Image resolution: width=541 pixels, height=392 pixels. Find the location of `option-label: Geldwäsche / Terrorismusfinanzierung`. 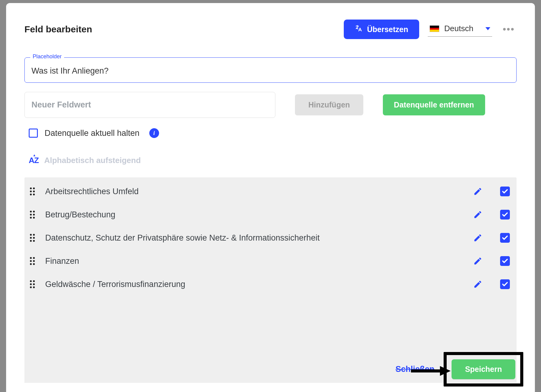

option-label: Geldwäsche / Terrorismusfinanzierung is located at coordinates (254, 285).